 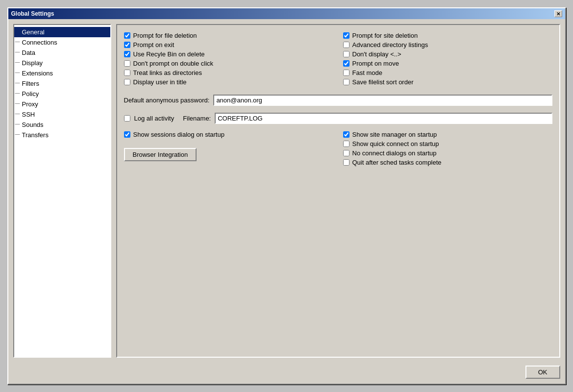 I want to click on checkbox-row-dont-display: Don't display <..>, so click(x=448, y=54).